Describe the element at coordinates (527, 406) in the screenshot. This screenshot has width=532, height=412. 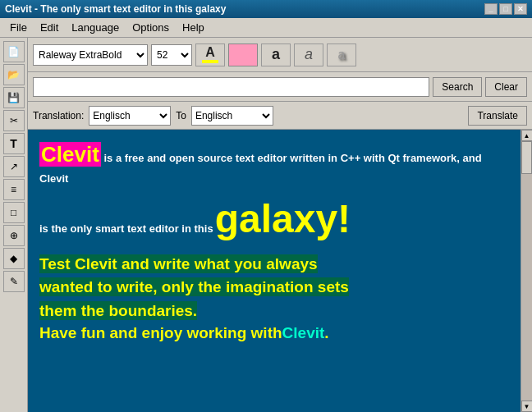
I see `scroll-down-button: ▼` at that location.